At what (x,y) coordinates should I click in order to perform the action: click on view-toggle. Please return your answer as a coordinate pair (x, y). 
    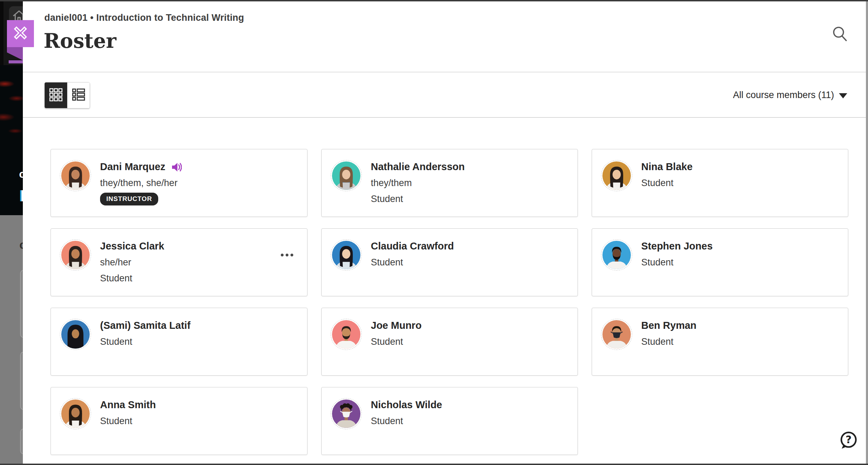
    Looking at the image, I should click on (67, 95).